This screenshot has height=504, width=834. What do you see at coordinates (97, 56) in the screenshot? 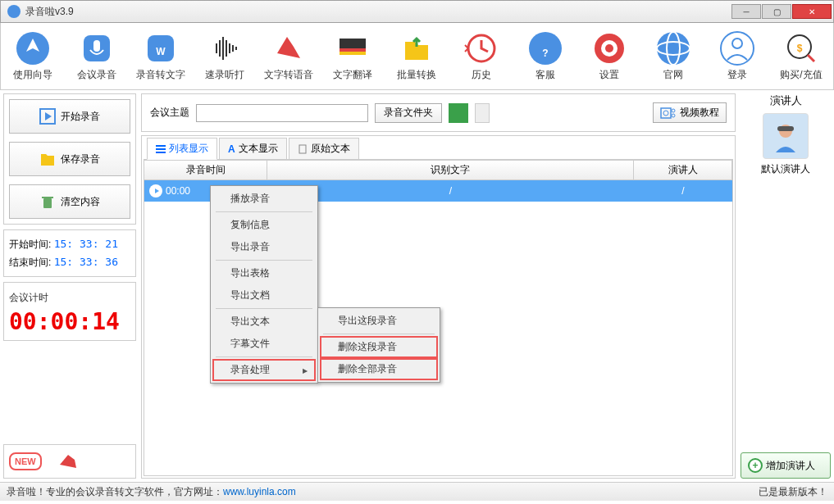
I see `toolbar-meeting-record: 会议录音` at bounding box center [97, 56].